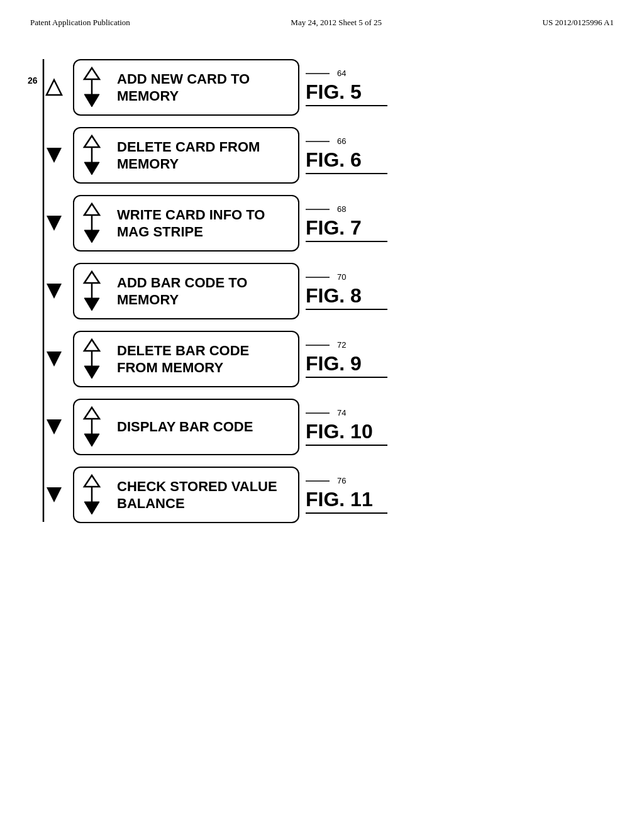 This screenshot has width=644, height=830. I want to click on ref-number: 76, so click(347, 480).